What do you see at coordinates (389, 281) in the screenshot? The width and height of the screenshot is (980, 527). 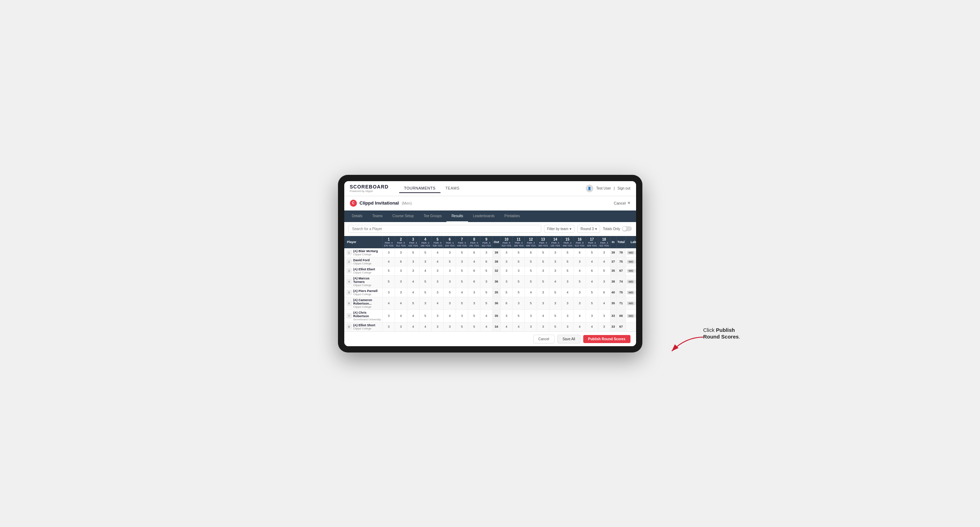 I see `score-hole-1: 5` at bounding box center [389, 281].